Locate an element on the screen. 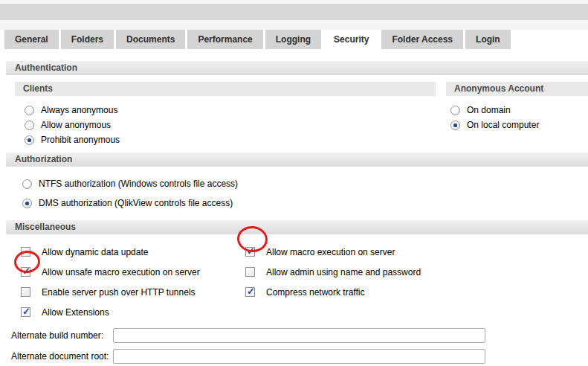 The image size is (588, 366). allow-unsafe-macro-execution-label: Allow unsafe macro execution on server is located at coordinates (120, 272).